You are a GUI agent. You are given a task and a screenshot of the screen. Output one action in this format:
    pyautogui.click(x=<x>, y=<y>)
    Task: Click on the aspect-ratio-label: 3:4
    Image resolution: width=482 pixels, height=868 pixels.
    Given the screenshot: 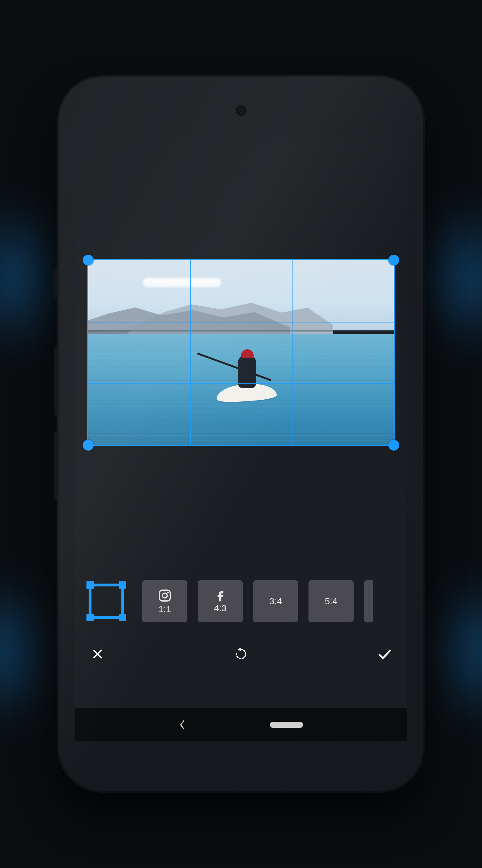 What is the action you would take?
    pyautogui.click(x=276, y=601)
    